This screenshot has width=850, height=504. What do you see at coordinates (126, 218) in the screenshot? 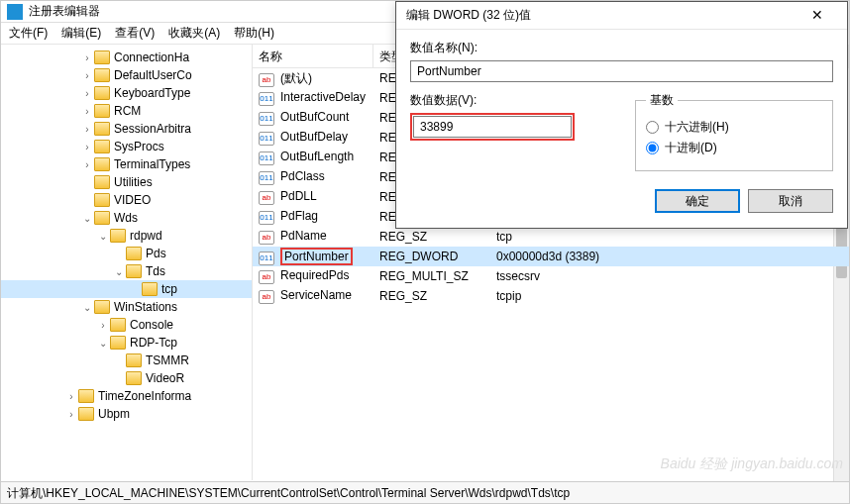
I see `tree-label: Wds` at bounding box center [126, 218].